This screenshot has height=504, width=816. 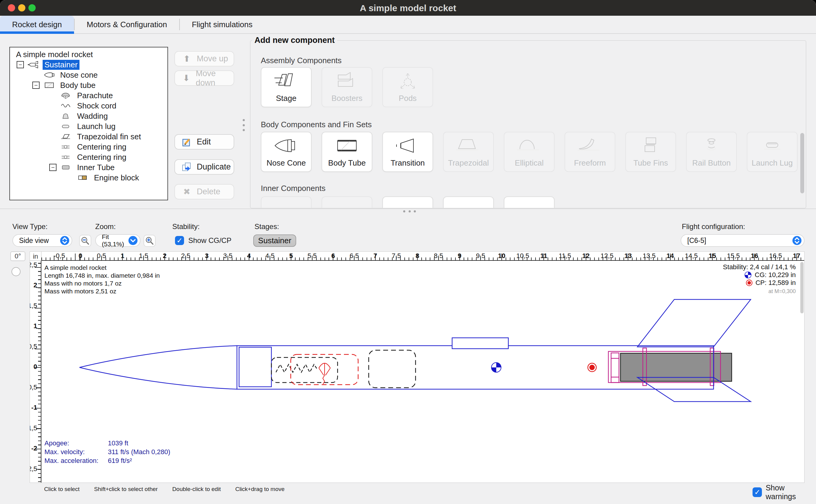 I want to click on v-ruler-label: -0,5, so click(x=33, y=387).